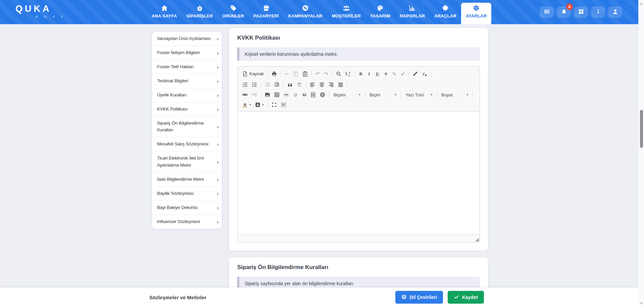 The image size is (644, 307). What do you see at coordinates (477, 13) in the screenshot?
I see `nav-item-ayarlar: AYARLAR` at bounding box center [477, 13].